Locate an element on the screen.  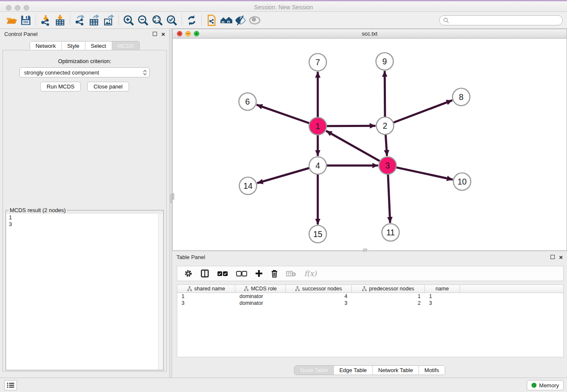
column-header-MCDS-role: MCDS role is located at coordinates (261, 289).